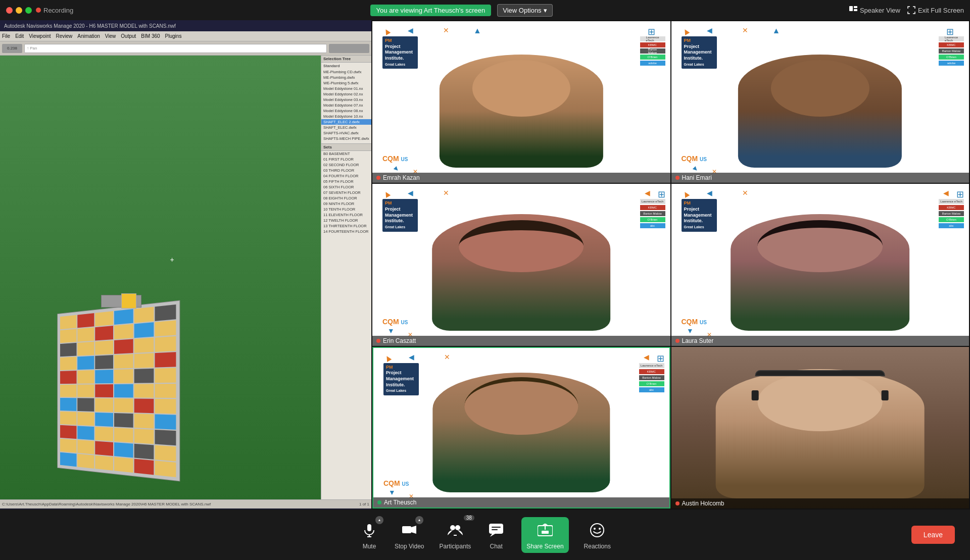  I want to click on floor-item: B0 BASEMENT, so click(347, 154).